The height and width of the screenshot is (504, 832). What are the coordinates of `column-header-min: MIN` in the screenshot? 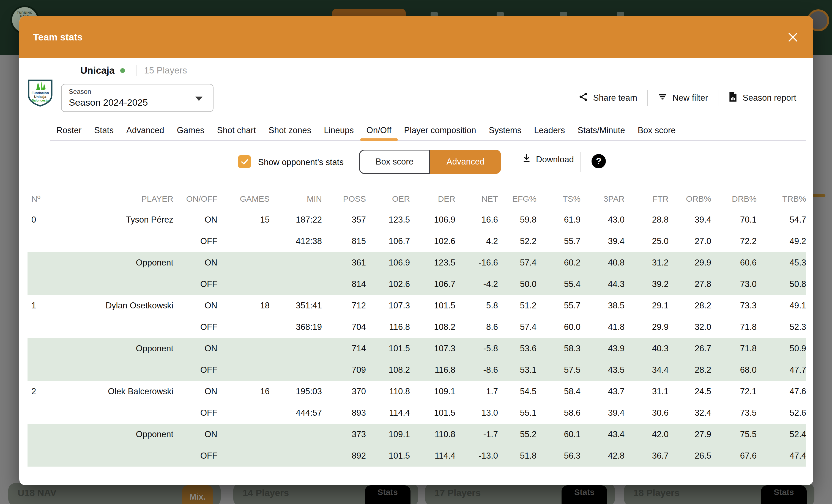 It's located at (296, 199).